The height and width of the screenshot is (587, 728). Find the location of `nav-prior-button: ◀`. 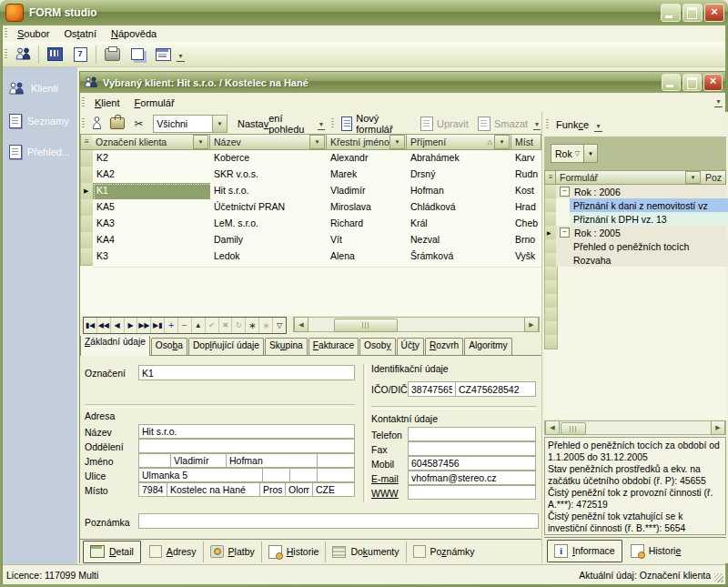

nav-prior-button: ◀ is located at coordinates (118, 326).